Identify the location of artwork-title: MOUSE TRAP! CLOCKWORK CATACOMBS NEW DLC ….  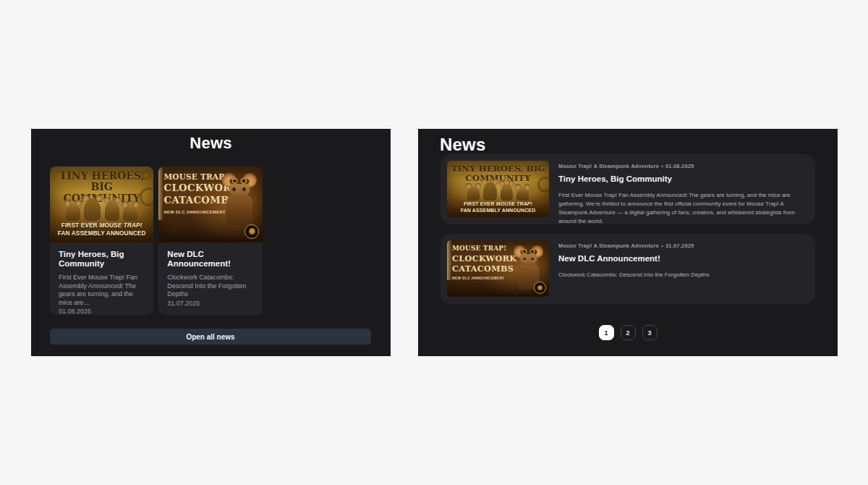
(485, 262).